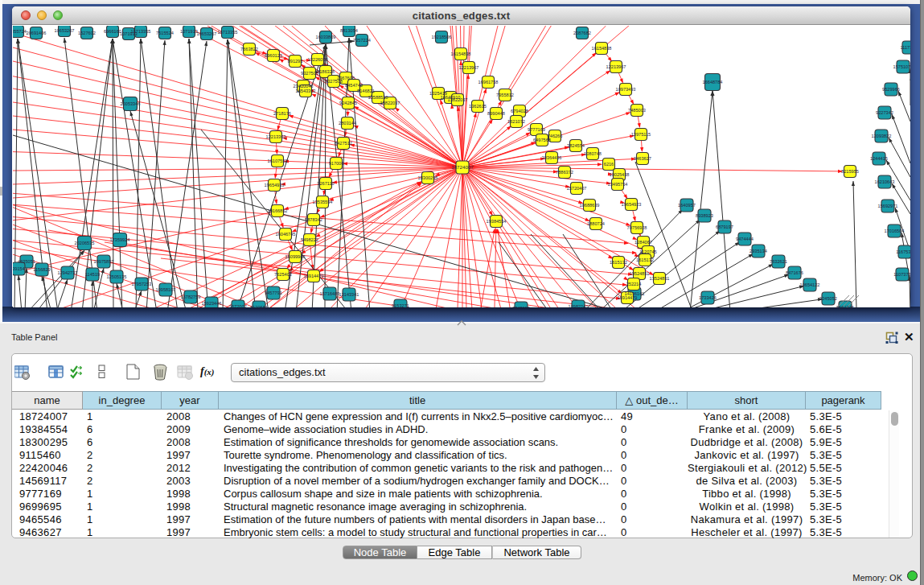  What do you see at coordinates (191, 297) in the screenshot?
I see `svg-text: 16782759` at bounding box center [191, 297].